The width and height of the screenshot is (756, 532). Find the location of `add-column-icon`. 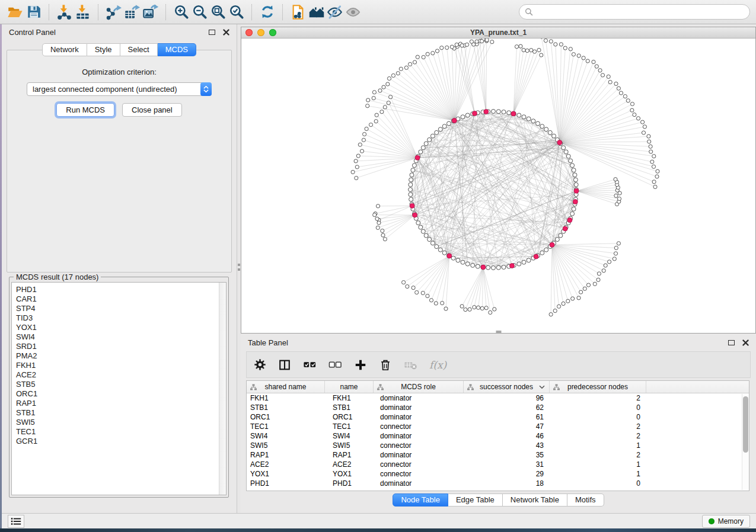

add-column-icon is located at coordinates (361, 365).